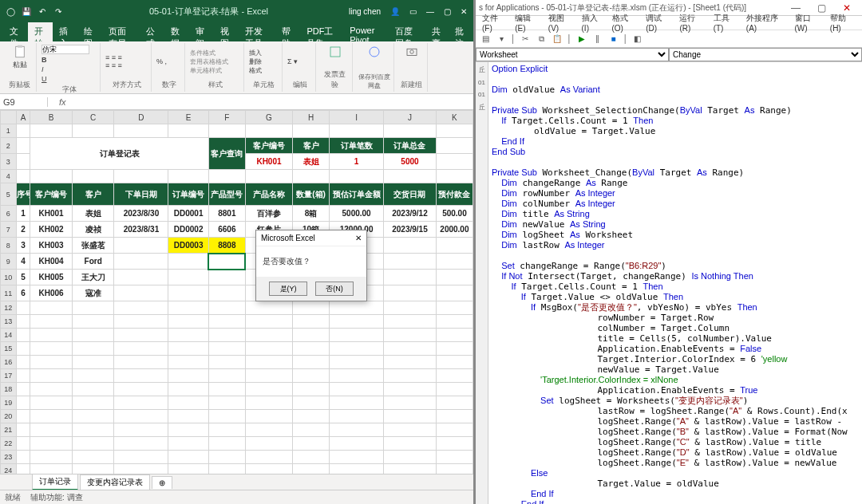 The image size is (862, 504). What do you see at coordinates (115, 482) in the screenshot?
I see `sheet-tab-log: 变更内容记录表` at bounding box center [115, 482].